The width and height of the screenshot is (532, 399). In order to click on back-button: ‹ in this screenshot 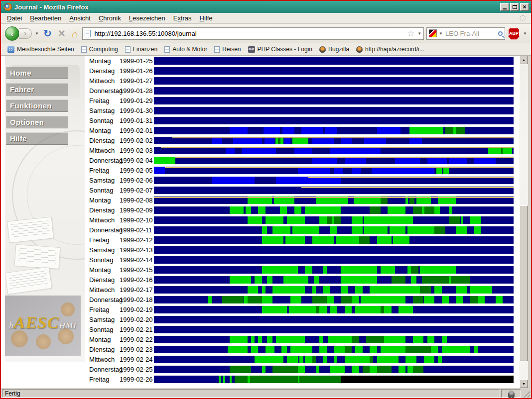, I will do `click(12, 34)`.